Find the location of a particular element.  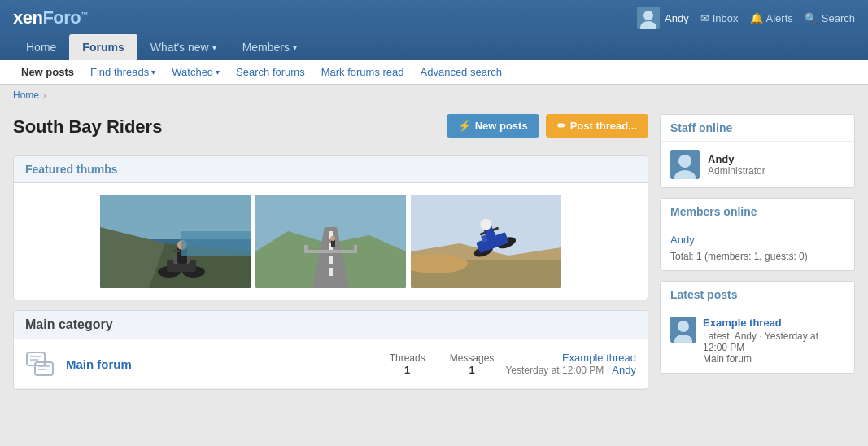

subnav-advanced-search: Advanced search is located at coordinates (461, 72).